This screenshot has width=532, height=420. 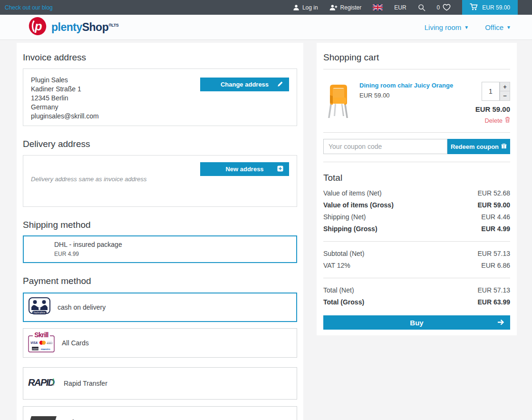 I want to click on main-nav: Living room ▼ Office ▼, so click(x=468, y=28).